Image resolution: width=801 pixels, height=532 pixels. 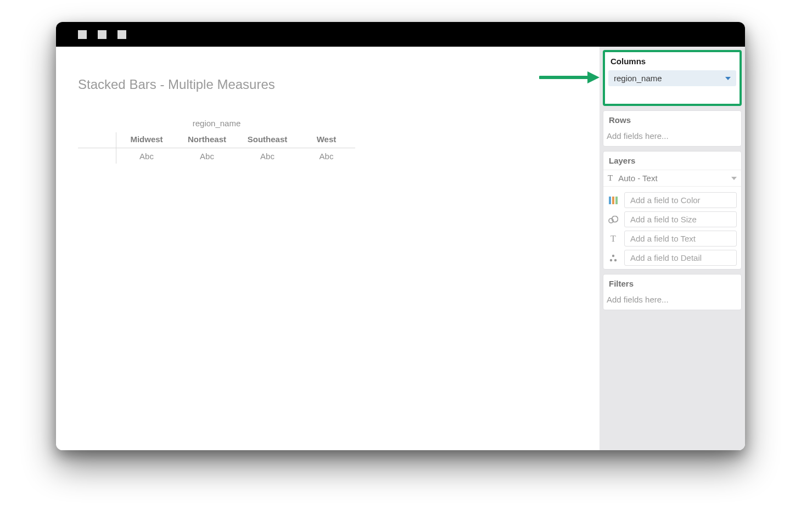 I want to click on color-field-drop: Add a field to Color, so click(x=681, y=200).